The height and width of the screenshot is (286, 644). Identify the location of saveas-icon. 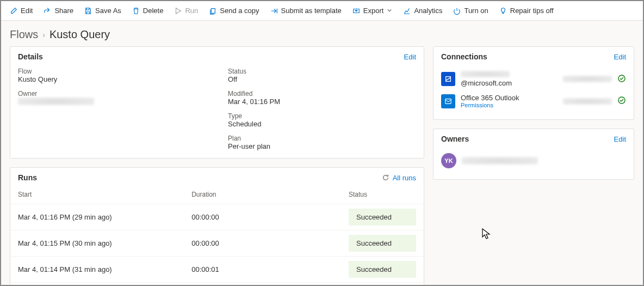
(88, 11).